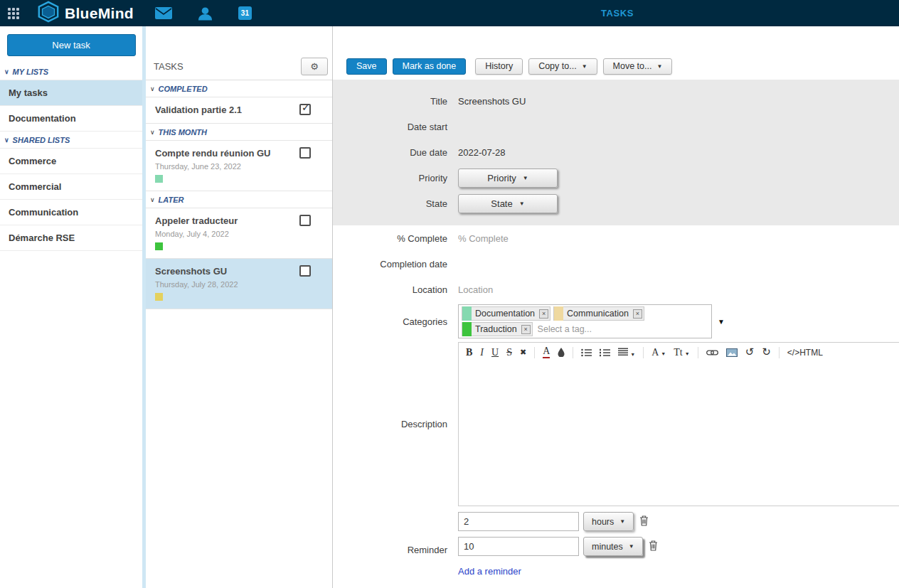 The width and height of the screenshot is (899, 588). What do you see at coordinates (586, 353) in the screenshot?
I see `unordered-list-icon` at bounding box center [586, 353].